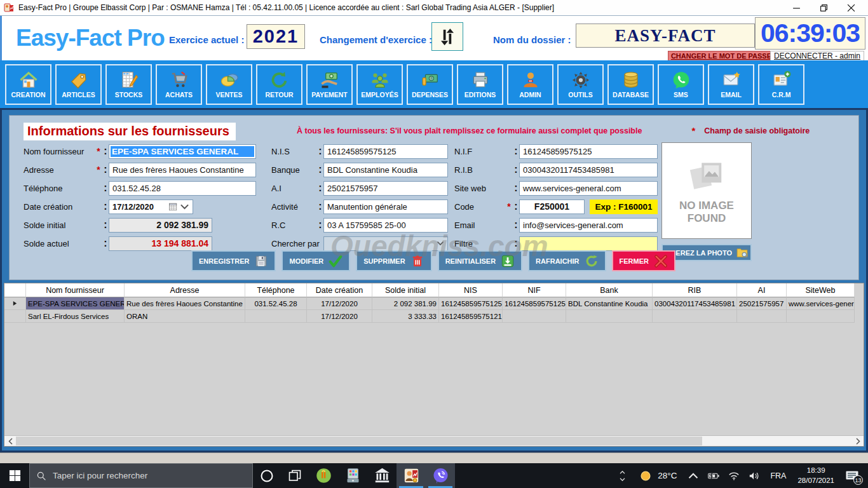 This screenshot has width=868, height=488. What do you see at coordinates (386, 225) in the screenshot?
I see `rc-input: 03 A 15759585 25-00` at bounding box center [386, 225].